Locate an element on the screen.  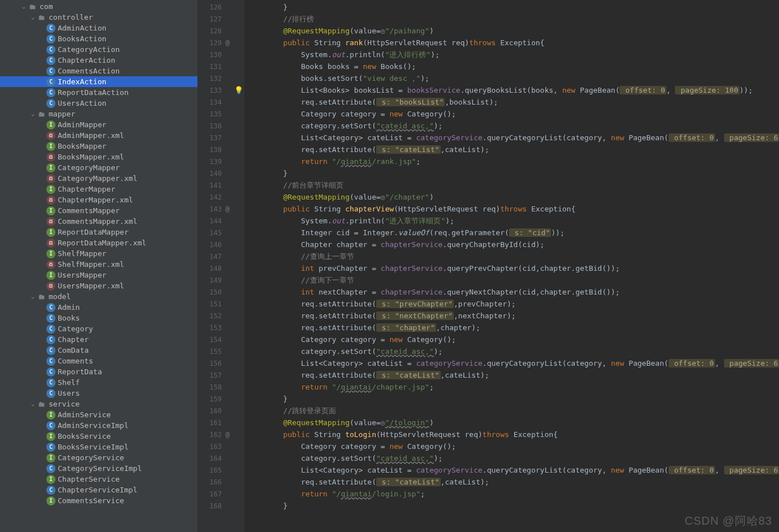
tree-item-chaptermapper: ›IChapterMapper is located at coordinates (98, 189).